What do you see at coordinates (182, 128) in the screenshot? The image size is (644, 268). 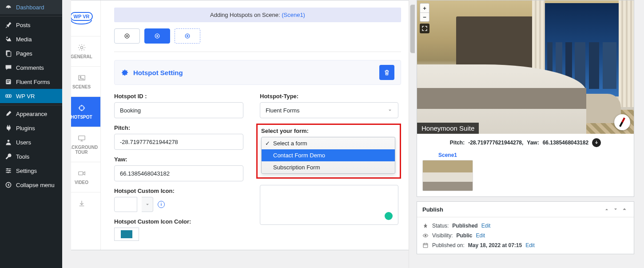 I see `pitch-label: Pitch:` at bounding box center [182, 128].